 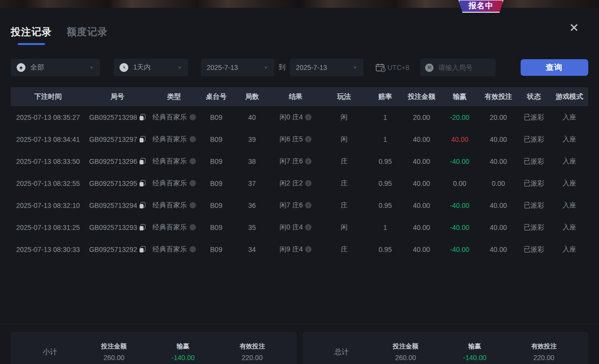 I want to click on column-header: 玩法, so click(x=344, y=97).